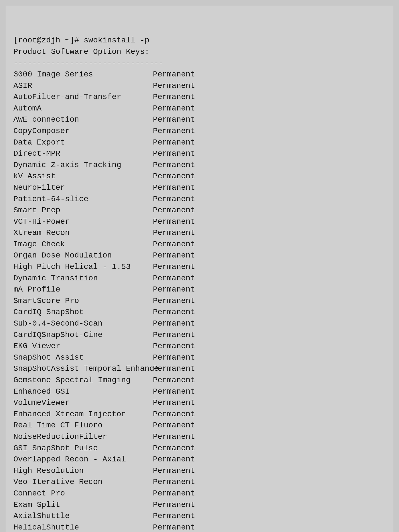  What do you see at coordinates (199, 312) in the screenshot?
I see `feature-row: CardIQ SnapShotPermanent` at bounding box center [199, 312].